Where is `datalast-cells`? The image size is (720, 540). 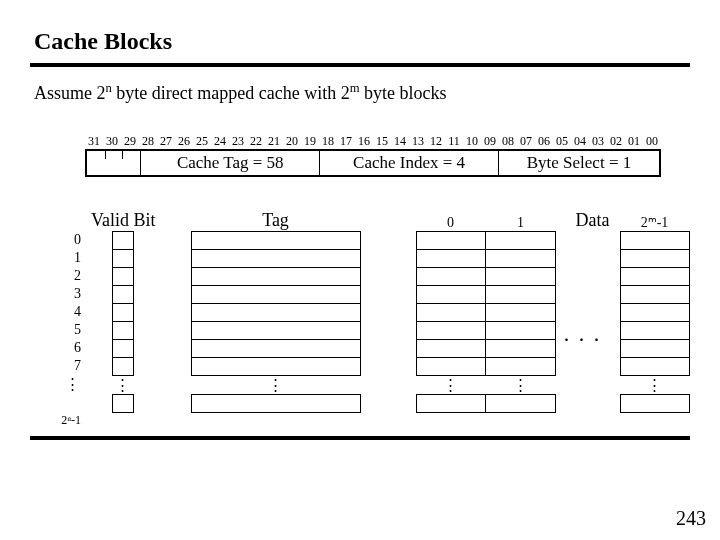 datalast-cells is located at coordinates (655, 304).